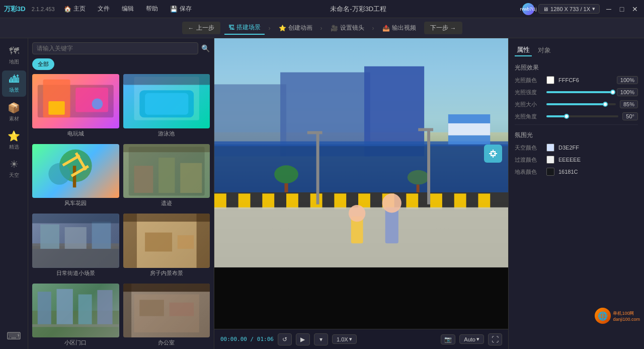 The width and height of the screenshot is (644, 349). What do you see at coordinates (205, 48) in the screenshot?
I see `search-button: 🔍` at bounding box center [205, 48].